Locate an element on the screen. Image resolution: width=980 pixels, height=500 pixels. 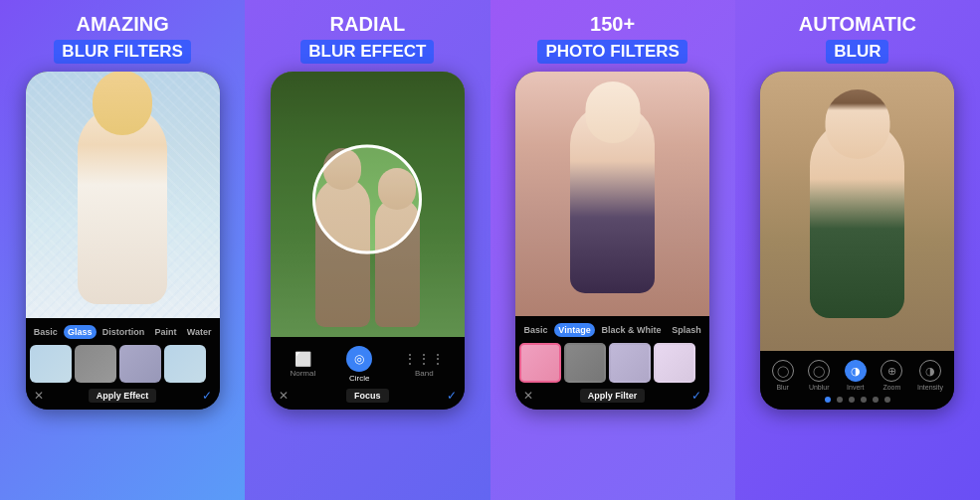
bottom-bar-3: Basic Vintage Black & White Splash ✕ App… is located at coordinates (613, 363).